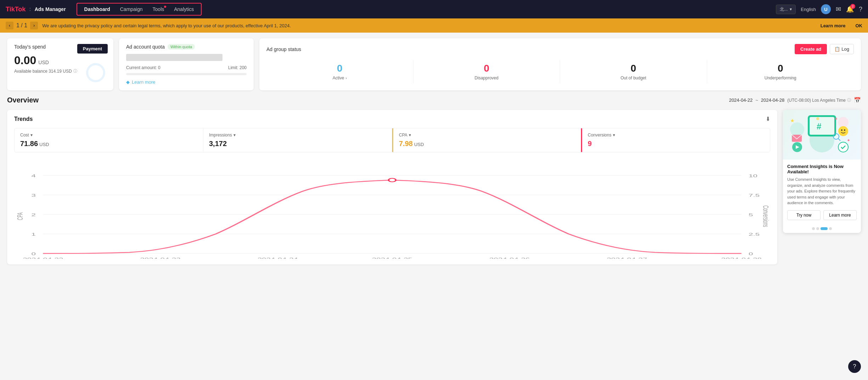 The image size is (868, 380). I want to click on status-title: Ad group status, so click(284, 49).